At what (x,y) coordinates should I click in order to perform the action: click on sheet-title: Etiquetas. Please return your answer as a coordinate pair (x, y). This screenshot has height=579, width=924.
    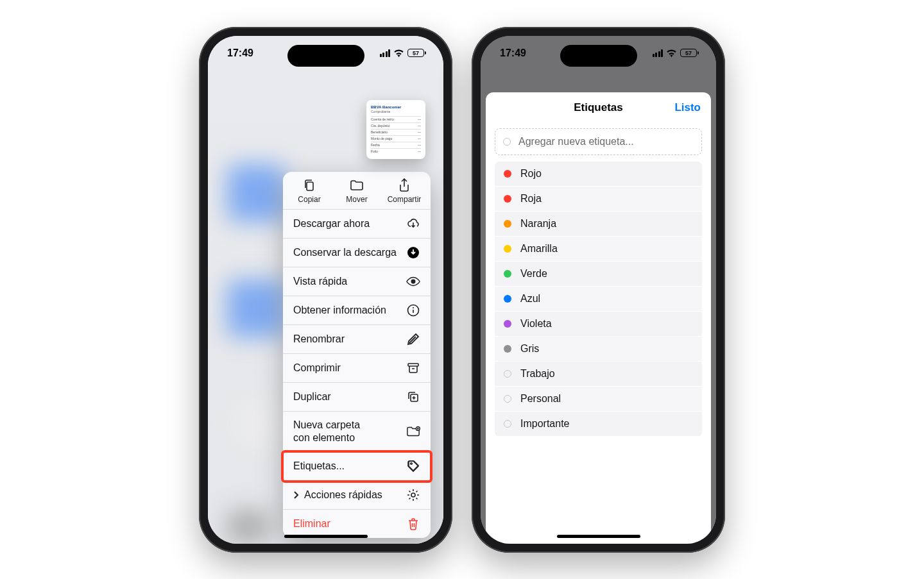
    Looking at the image, I should click on (598, 108).